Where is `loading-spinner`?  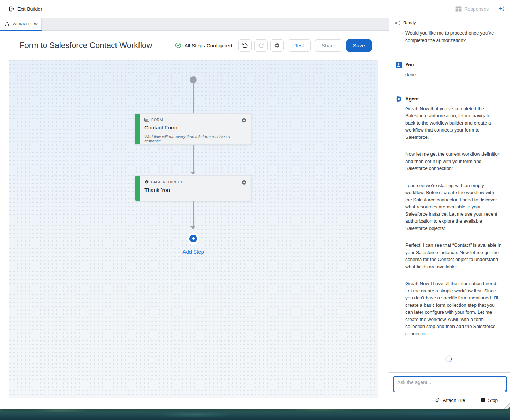 loading-spinner is located at coordinates (449, 359).